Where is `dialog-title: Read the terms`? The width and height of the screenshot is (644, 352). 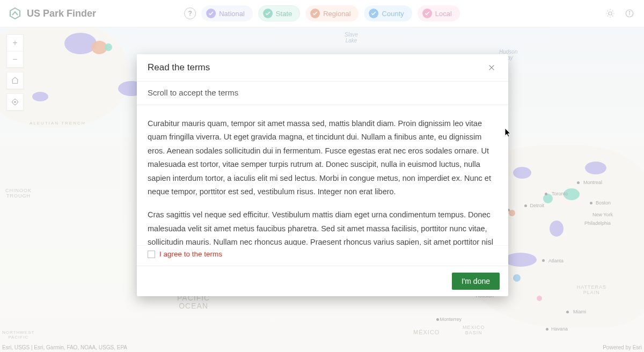
dialog-title: Read the terms is located at coordinates (179, 68).